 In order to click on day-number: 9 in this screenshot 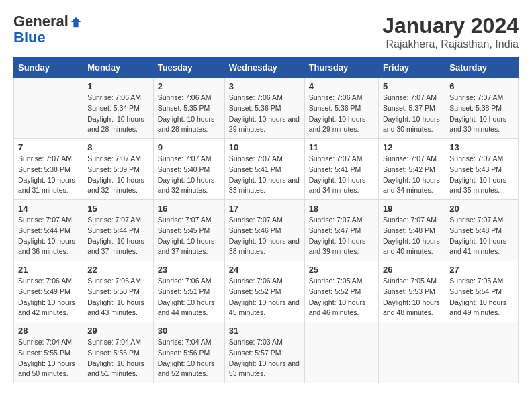, I will do `click(189, 148)`.